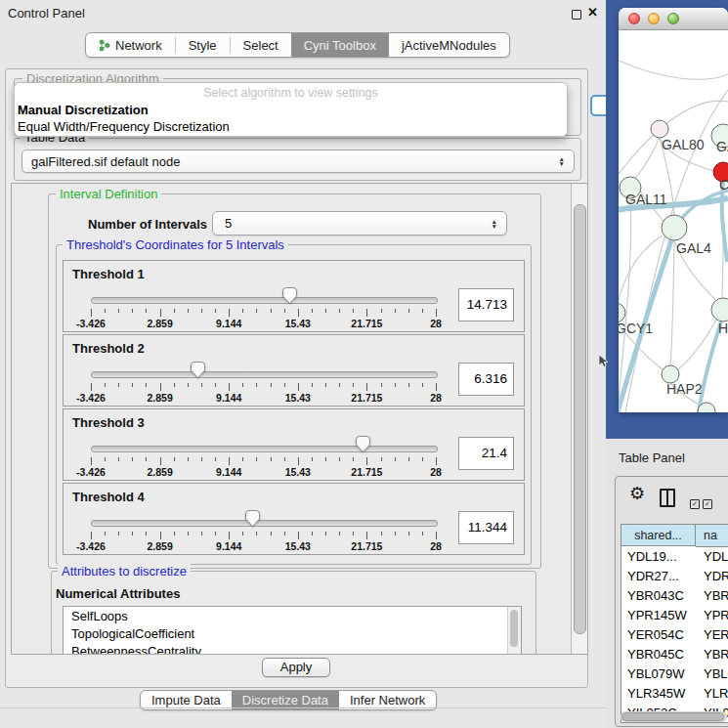 The height and width of the screenshot is (728, 728). What do you see at coordinates (674, 717) in the screenshot?
I see `table-horizontal-scrollbar` at bounding box center [674, 717].